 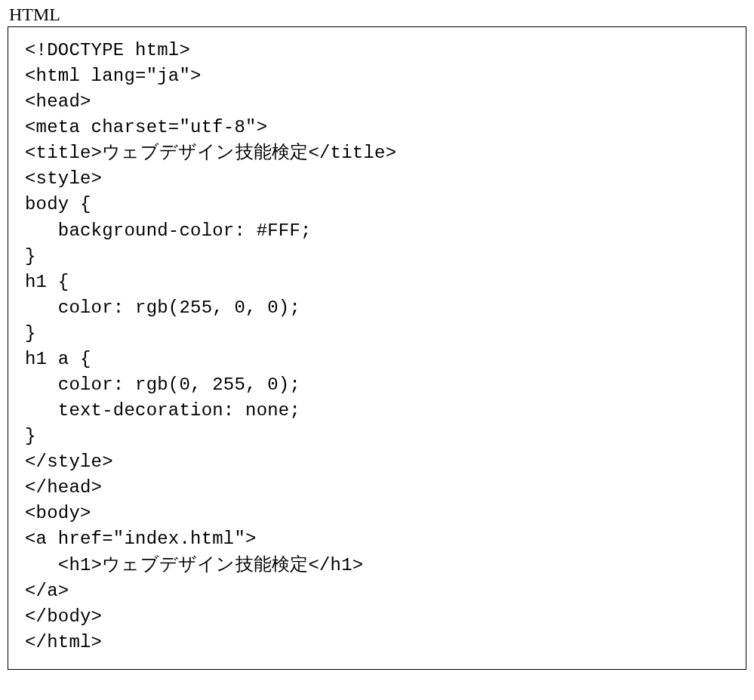 I want to click on code-line: <body>, so click(x=377, y=513).